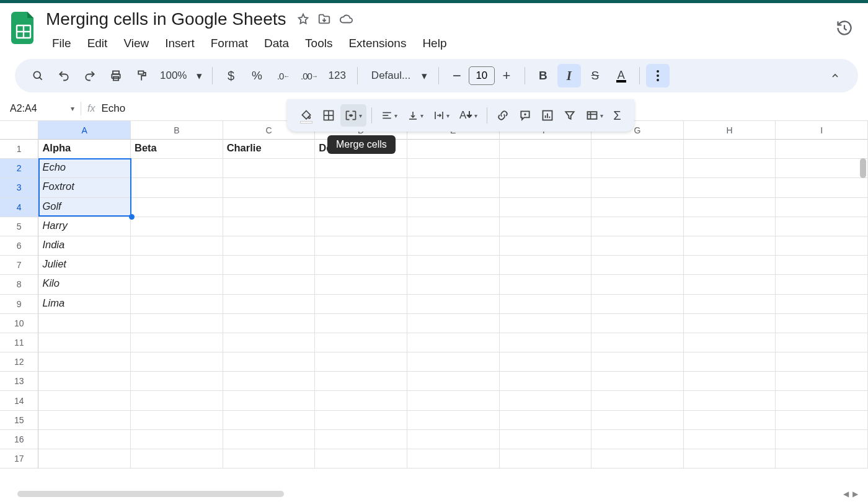 This screenshot has height=502, width=868. Describe the element at coordinates (180, 43) in the screenshot. I see `menu-insert: Insert` at that location.